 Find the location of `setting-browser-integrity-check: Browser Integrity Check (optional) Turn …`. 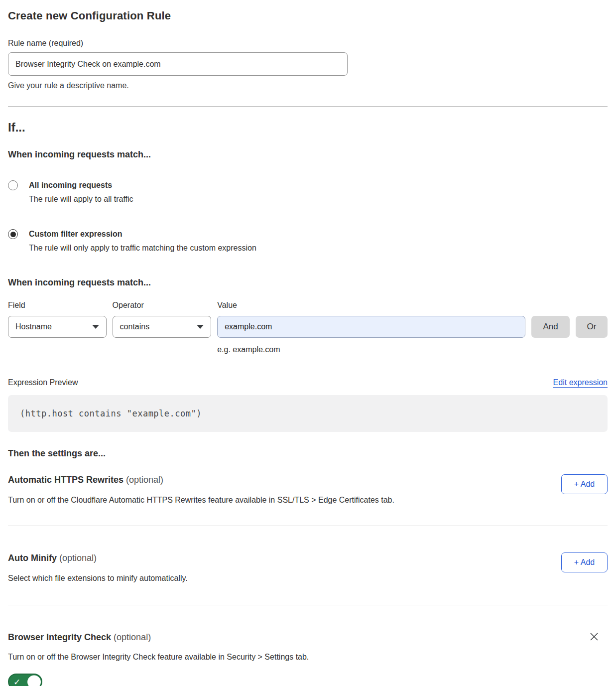

setting-browser-integrity-check: Browser Integrity Check (optional) Turn … is located at coordinates (308, 659).